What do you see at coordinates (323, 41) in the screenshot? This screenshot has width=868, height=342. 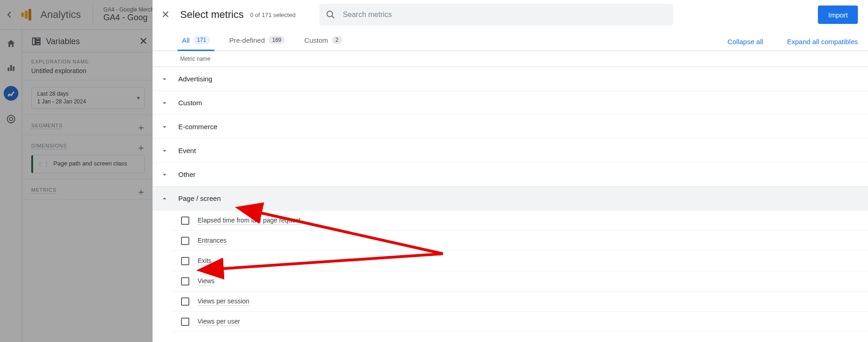 I see `tab-custom: Custom 2` at bounding box center [323, 41].